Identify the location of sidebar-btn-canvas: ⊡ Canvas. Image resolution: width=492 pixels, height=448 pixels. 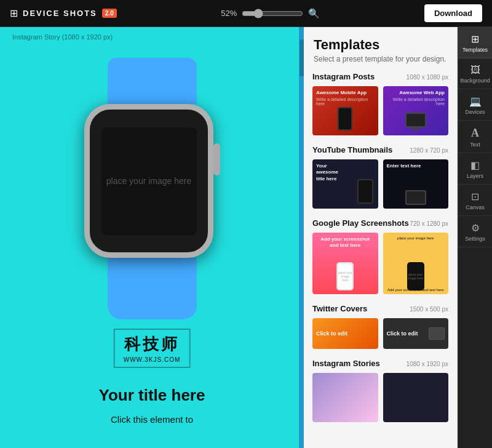
(475, 201).